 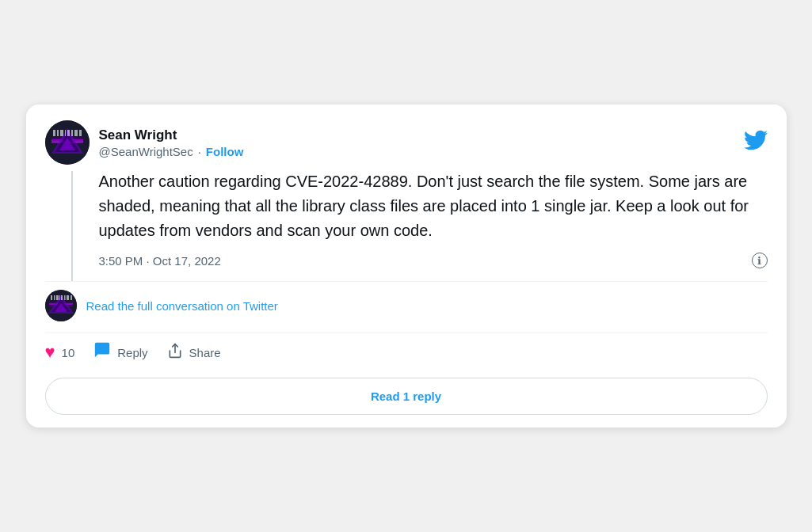 What do you see at coordinates (205, 353) in the screenshot?
I see `share-label: Share` at bounding box center [205, 353].